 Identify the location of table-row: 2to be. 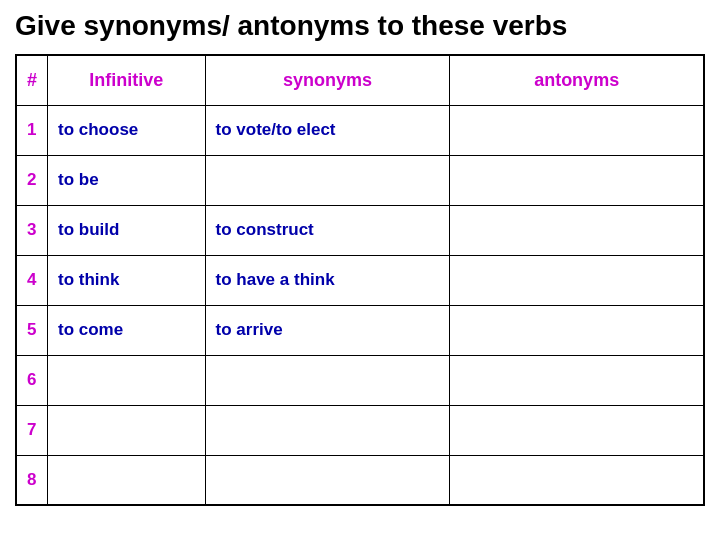
(360, 180).